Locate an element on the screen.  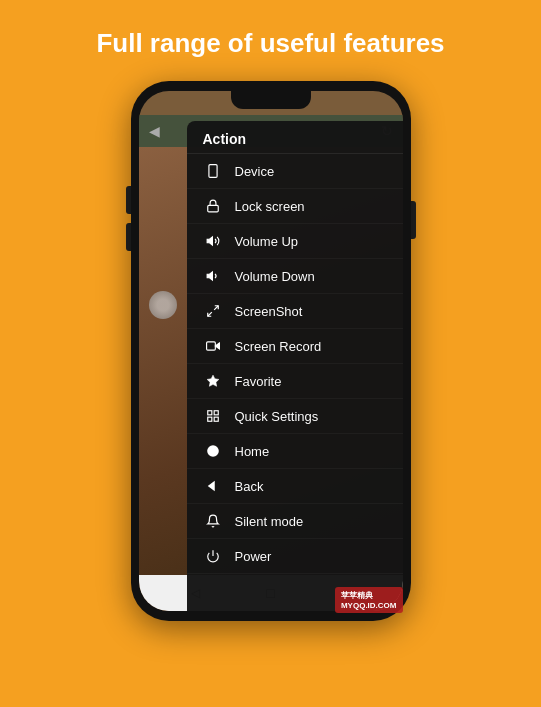
quick-settings-icon is located at coordinates (213, 416).